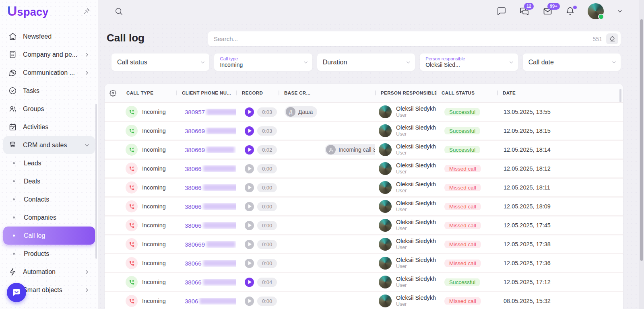 Image resolution: width=644 pixels, height=309 pixels. I want to click on page-scrollbar-thumb, so click(642, 140).